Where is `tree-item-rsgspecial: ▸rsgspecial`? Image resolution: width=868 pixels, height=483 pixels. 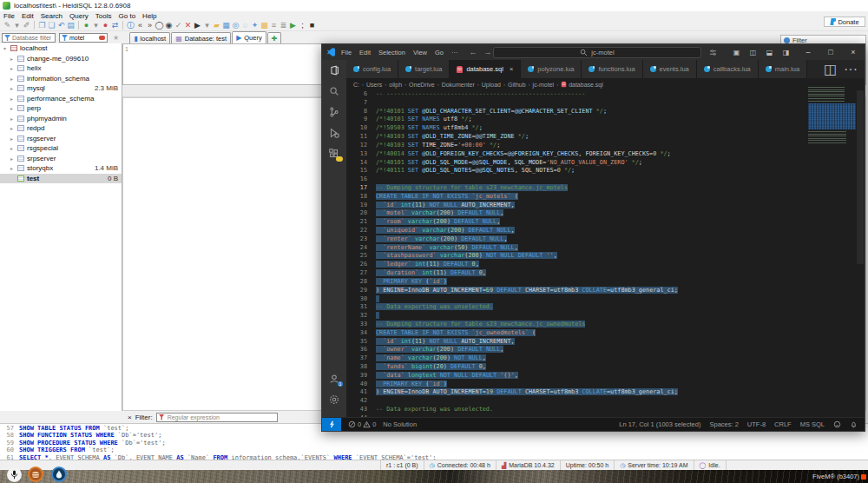 tree-item-rsgspecial: ▸rsgspecial is located at coordinates (61, 149).